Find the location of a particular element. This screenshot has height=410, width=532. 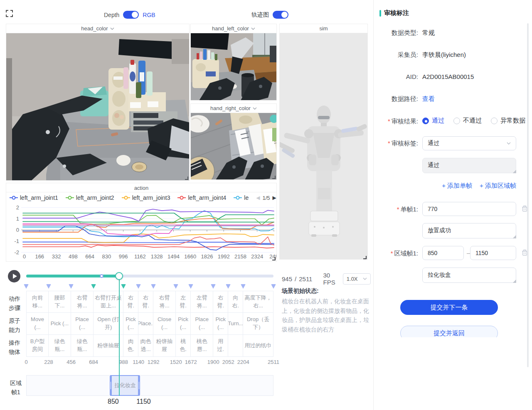

fullscreen-icon is located at coordinates (9, 13).